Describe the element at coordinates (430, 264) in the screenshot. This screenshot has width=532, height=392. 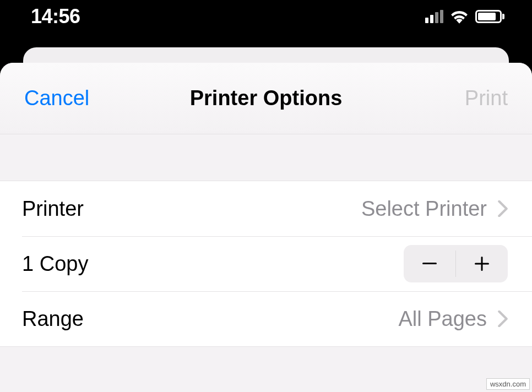
I see `decrement-button` at that location.